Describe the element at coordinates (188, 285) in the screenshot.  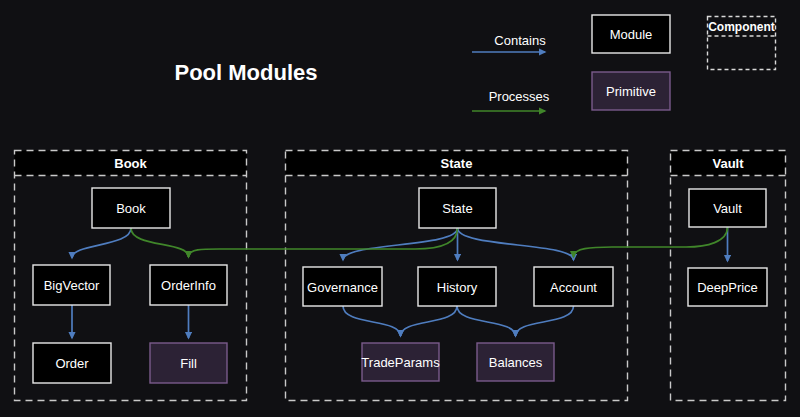
I see `node-orderinfo: OrderInfo` at that location.